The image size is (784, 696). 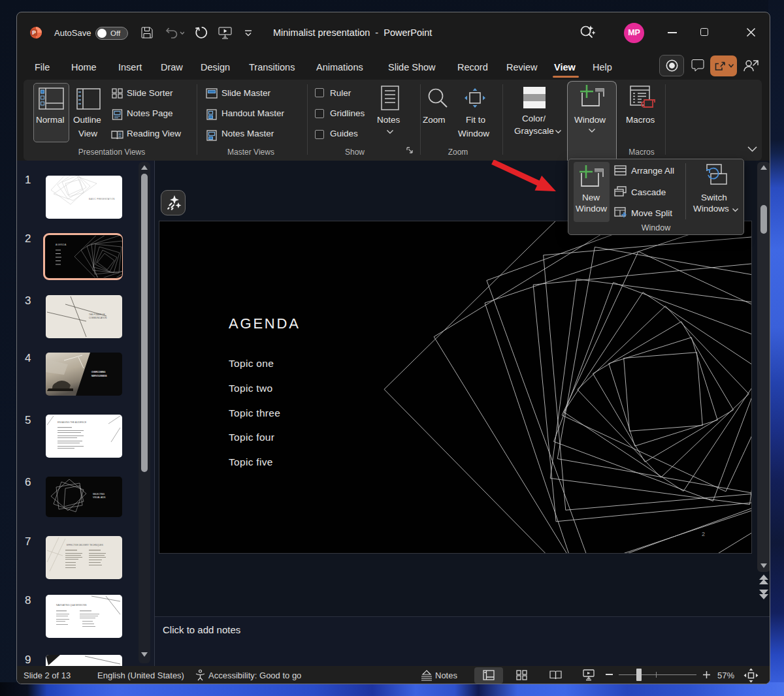 I want to click on svg-text: AGENDA, so click(x=61, y=245).